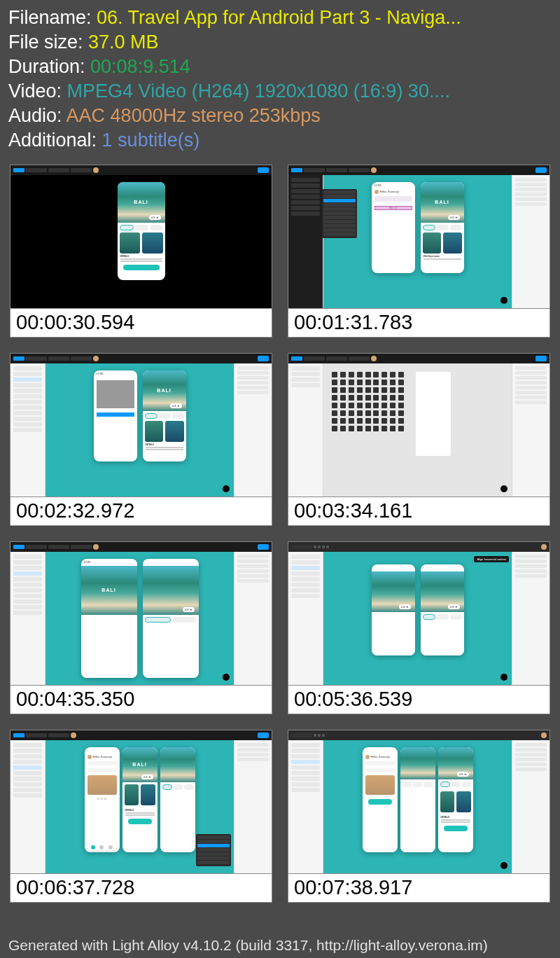 This screenshot has width=560, height=958. Describe the element at coordinates (141, 251) in the screenshot. I see `thumbnail-1: BALI4.8 ★ DETAILS 00:00:30.594` at that location.